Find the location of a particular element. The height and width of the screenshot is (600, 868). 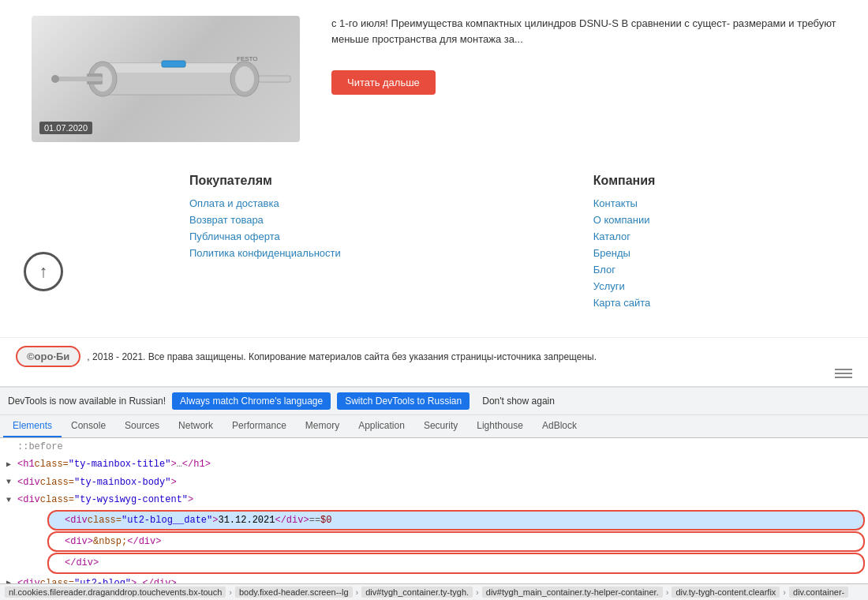

tab-console: Console is located at coordinates (88, 426).